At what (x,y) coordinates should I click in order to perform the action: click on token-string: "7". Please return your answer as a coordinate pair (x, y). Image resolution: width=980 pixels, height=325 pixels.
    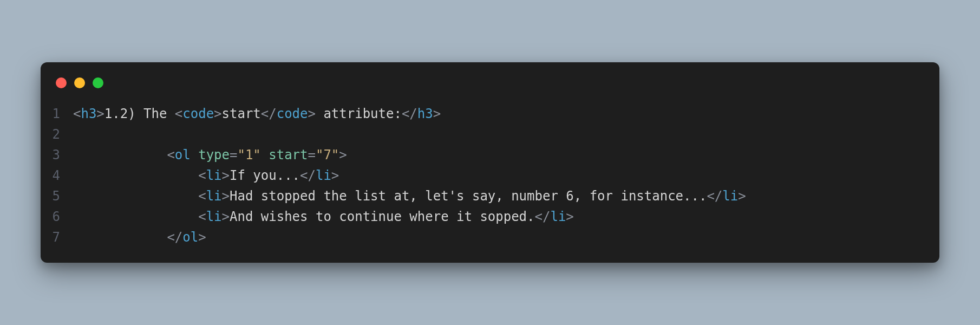
    Looking at the image, I should click on (327, 155).